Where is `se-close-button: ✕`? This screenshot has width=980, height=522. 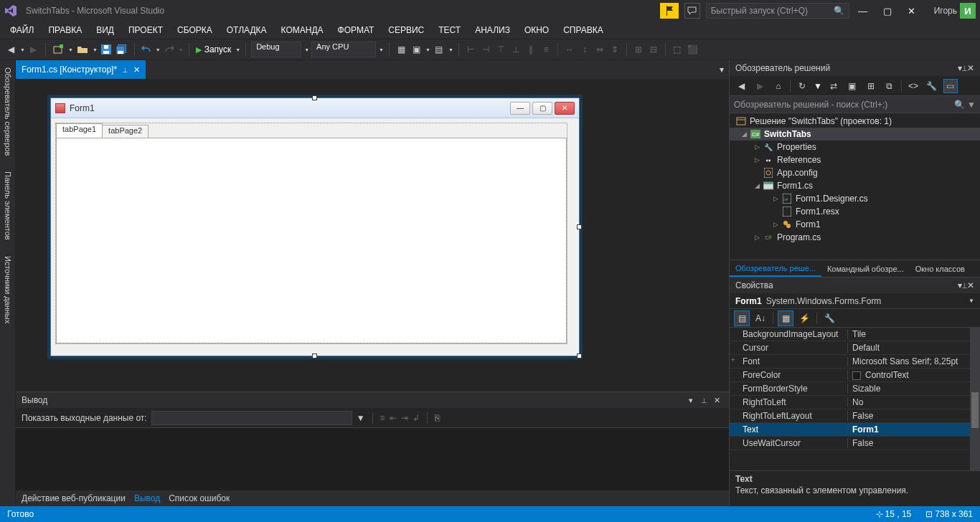
se-close-button: ✕ is located at coordinates (971, 68).